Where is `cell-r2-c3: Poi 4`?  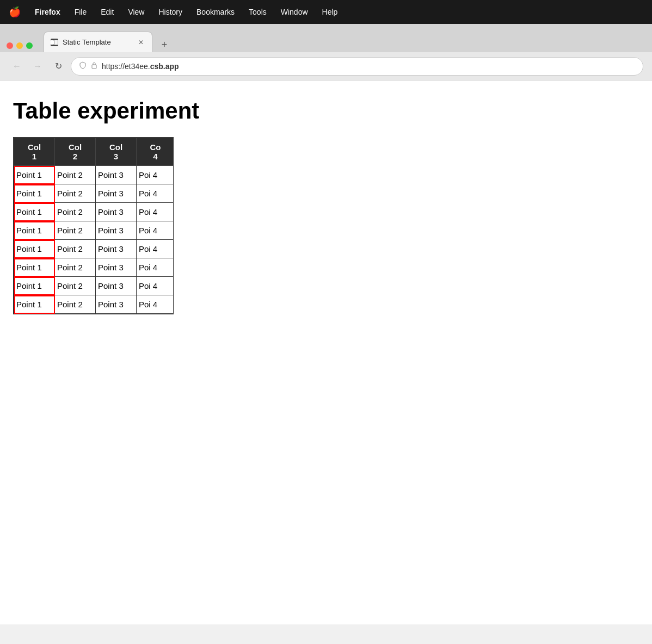
cell-r2-c3: Poi 4 is located at coordinates (156, 212).